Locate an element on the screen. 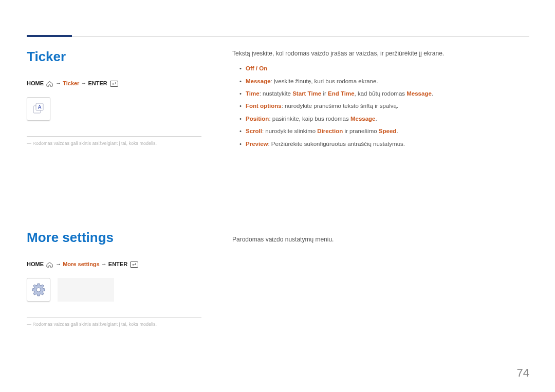 This screenshot has height=392, width=555. opt-scroll: Scroll: nurodykite slinkimo Direction ir… is located at coordinates (375, 131).